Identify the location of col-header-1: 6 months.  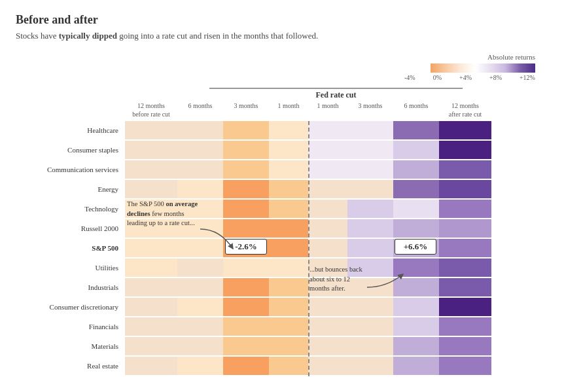
(200, 110).